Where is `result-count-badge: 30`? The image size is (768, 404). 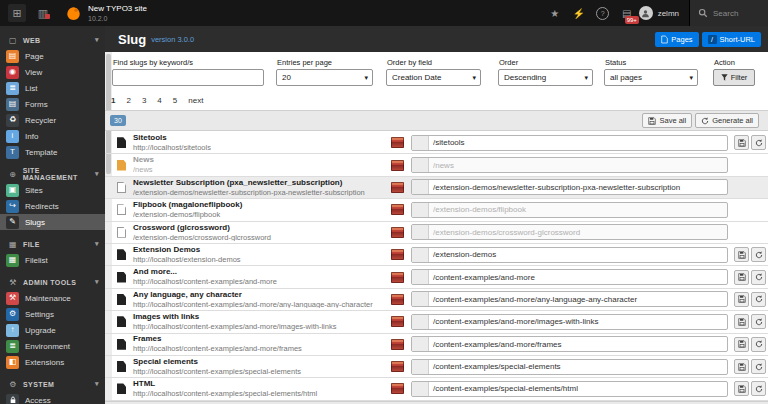 result-count-badge: 30 is located at coordinates (118, 120).